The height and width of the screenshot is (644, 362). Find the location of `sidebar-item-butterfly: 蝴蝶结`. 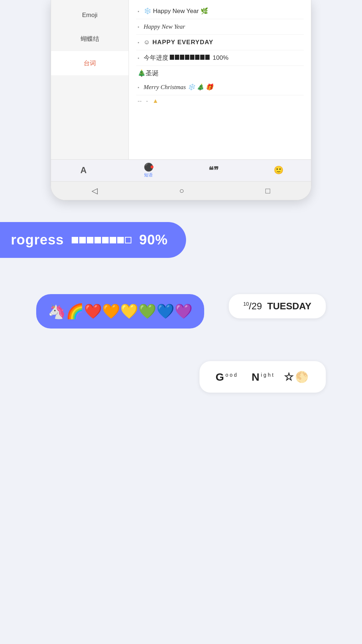

sidebar-item-butterfly: 蝴蝶结 is located at coordinates (90, 39).